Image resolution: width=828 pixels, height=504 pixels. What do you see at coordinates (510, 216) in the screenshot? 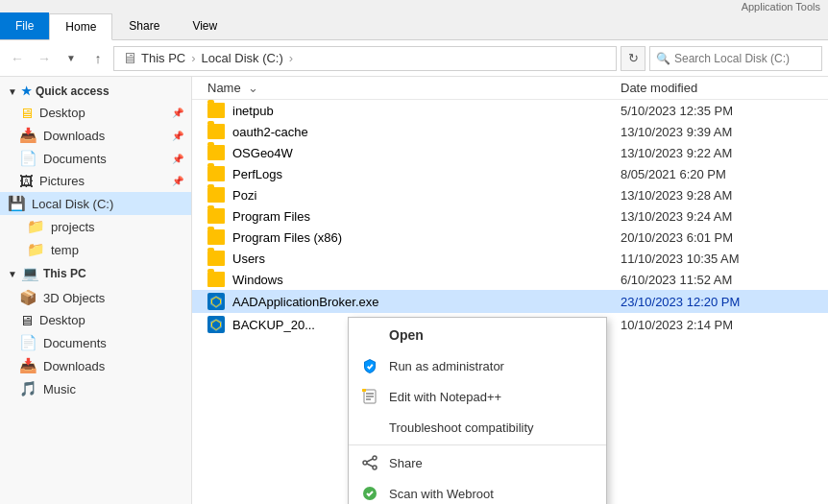
I see `file-item-program-files: Program Files 13/10/2023 9:24 AM` at bounding box center [510, 216].